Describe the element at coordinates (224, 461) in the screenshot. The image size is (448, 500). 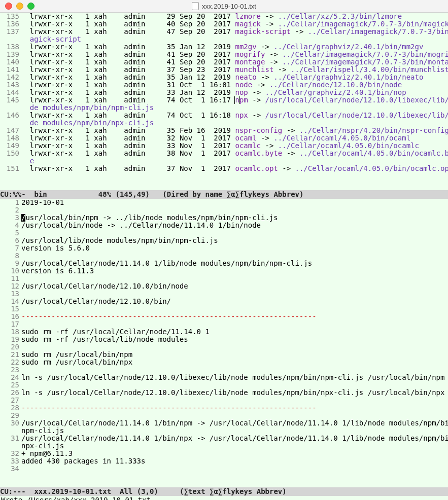
I see `text-row: 33added 430 packages in 11.333s` at that location.